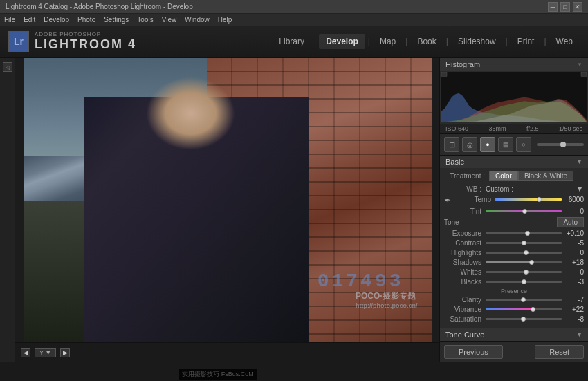 Image resolution: width=588 pixels, height=381 pixels. I want to click on basic-section-header: Basic ▼, so click(514, 162).